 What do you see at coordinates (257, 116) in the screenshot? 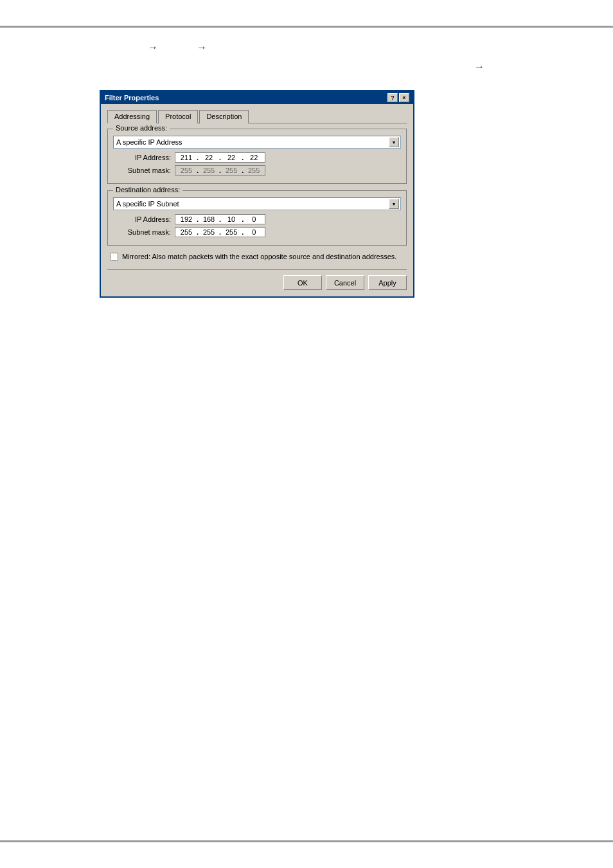
I see `tab-bar: Addressing Protocol Description` at bounding box center [257, 116].